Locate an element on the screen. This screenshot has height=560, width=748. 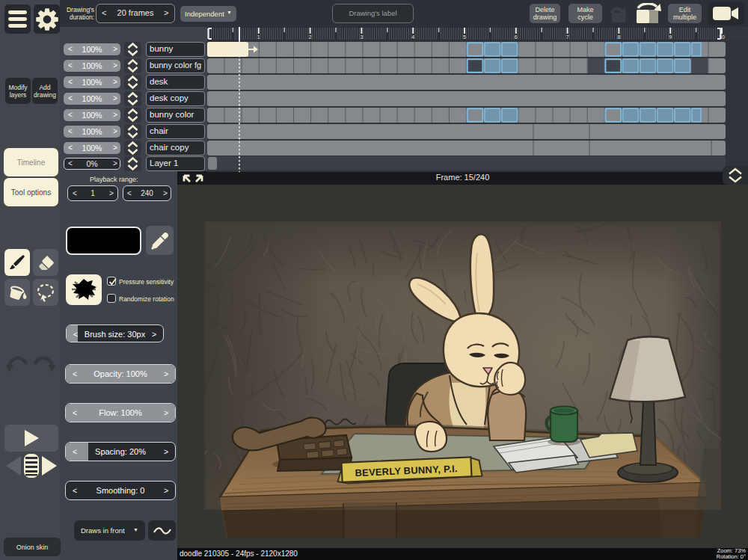
svg-text: 9 is located at coordinates (670, 37).